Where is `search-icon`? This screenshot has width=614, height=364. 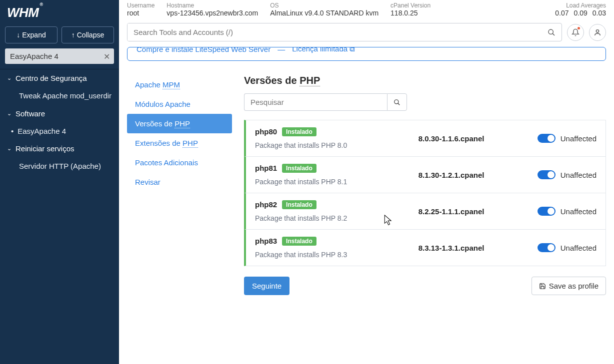
search-icon is located at coordinates (552, 32).